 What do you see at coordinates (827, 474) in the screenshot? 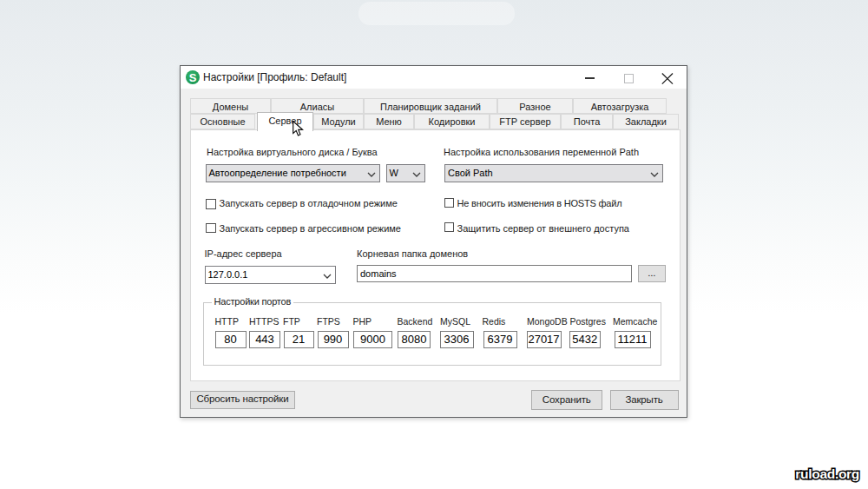
I see `svg-text: ruload.org` at bounding box center [827, 474].